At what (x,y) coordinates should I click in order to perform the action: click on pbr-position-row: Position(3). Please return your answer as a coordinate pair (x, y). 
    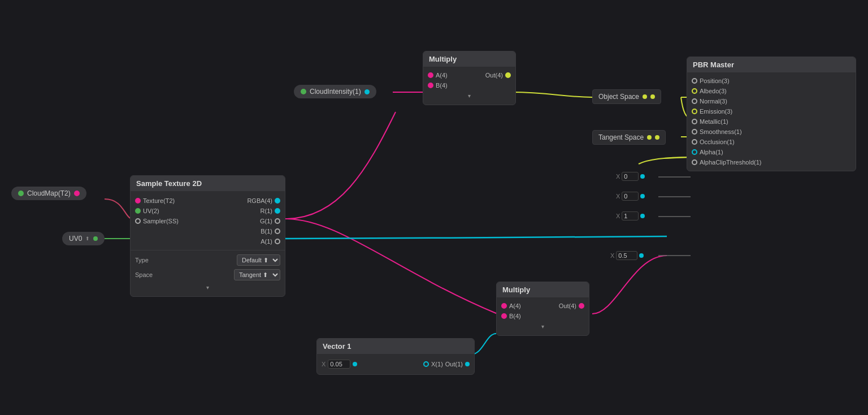
    Looking at the image, I should click on (771, 81).